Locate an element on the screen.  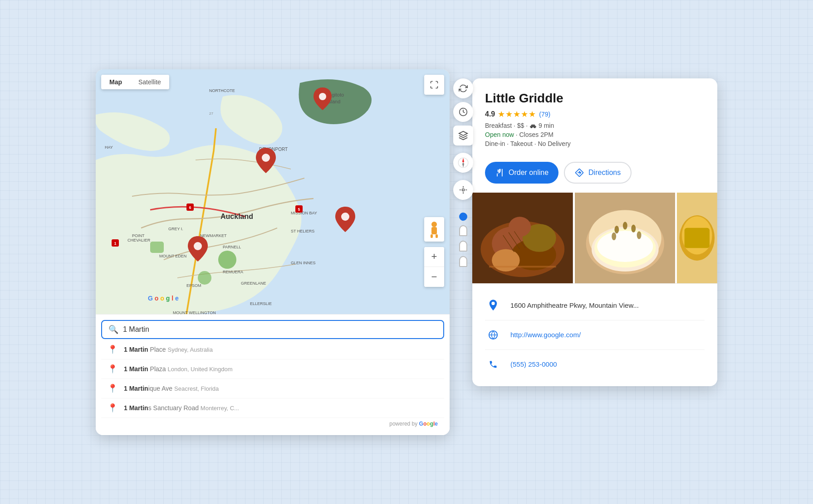
svg-text: POINT is located at coordinates (138, 236).